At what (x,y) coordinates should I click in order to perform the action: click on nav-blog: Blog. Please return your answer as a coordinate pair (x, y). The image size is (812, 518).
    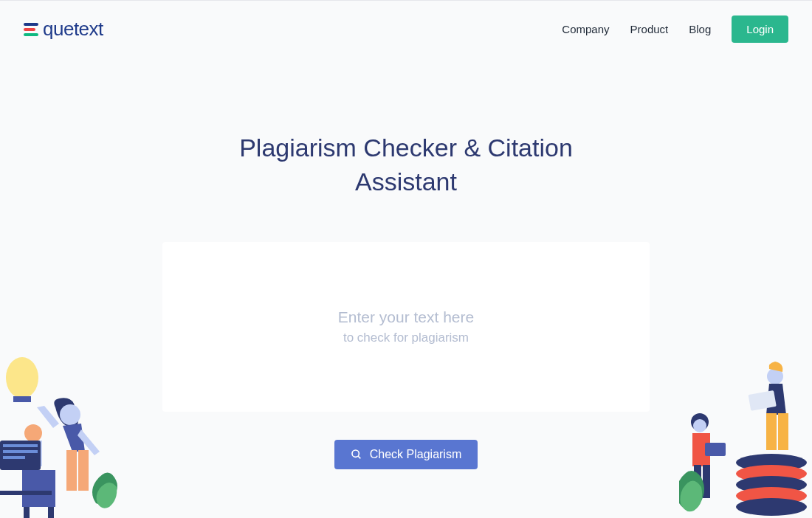
    Looking at the image, I should click on (700, 30).